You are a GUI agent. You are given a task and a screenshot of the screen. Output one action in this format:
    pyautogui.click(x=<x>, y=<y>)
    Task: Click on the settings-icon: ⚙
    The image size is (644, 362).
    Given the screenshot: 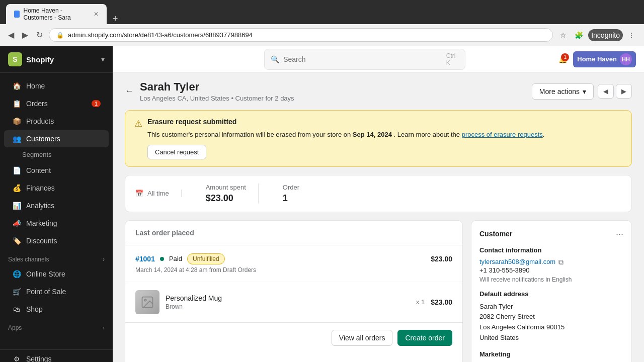 What is the action you would take?
    pyautogui.click(x=17, y=358)
    